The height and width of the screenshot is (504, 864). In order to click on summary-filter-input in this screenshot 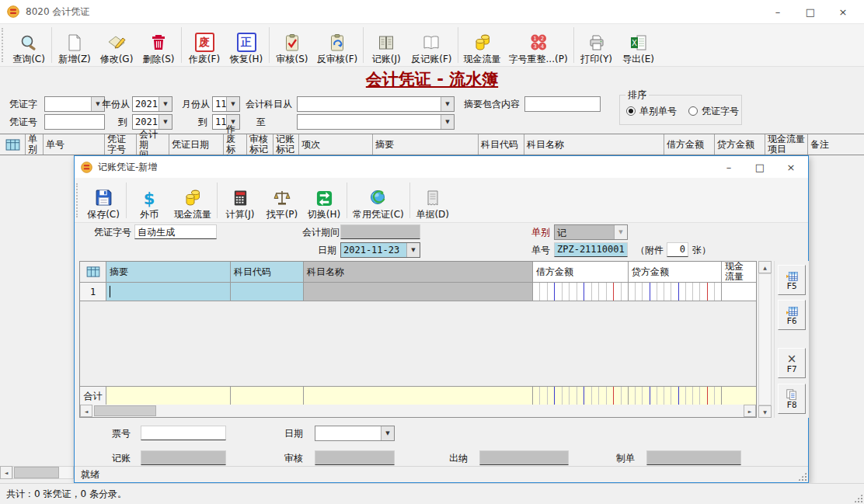, I will do `click(563, 104)`.